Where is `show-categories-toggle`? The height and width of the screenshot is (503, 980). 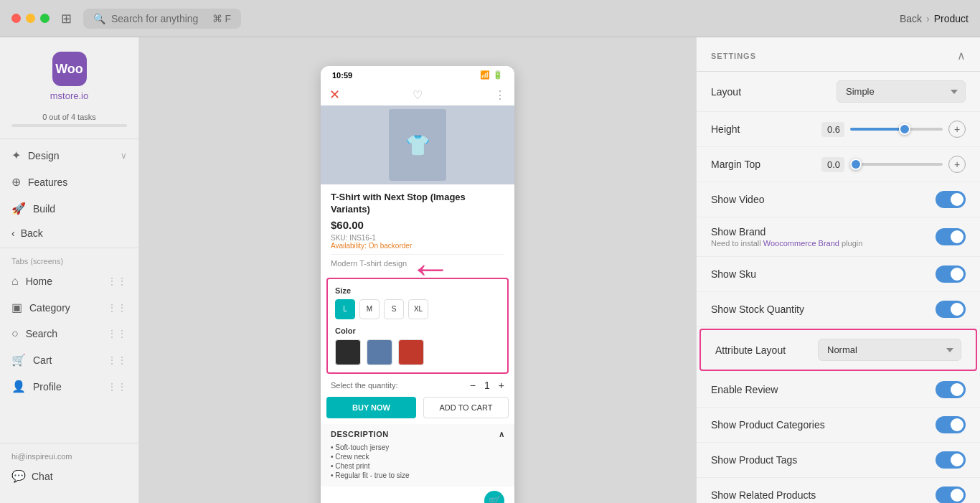
show-categories-toggle is located at coordinates (951, 425).